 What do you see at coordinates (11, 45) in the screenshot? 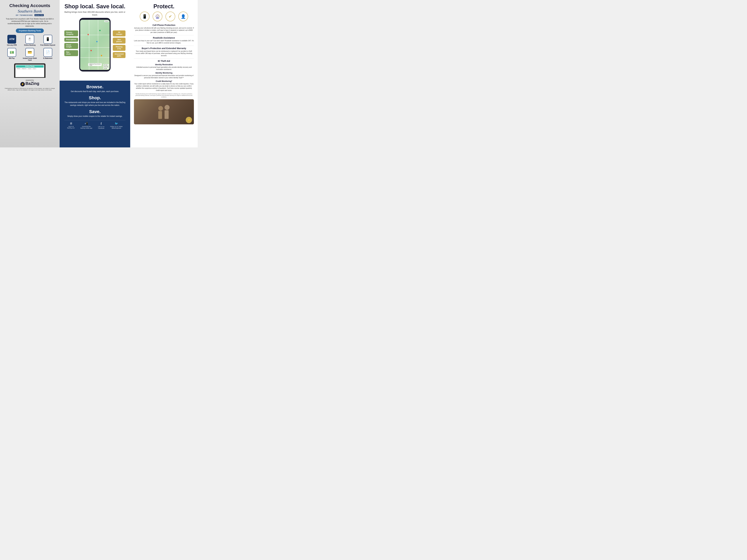
I see `tool-atm-label: Use any ATM` at bounding box center [11, 45].